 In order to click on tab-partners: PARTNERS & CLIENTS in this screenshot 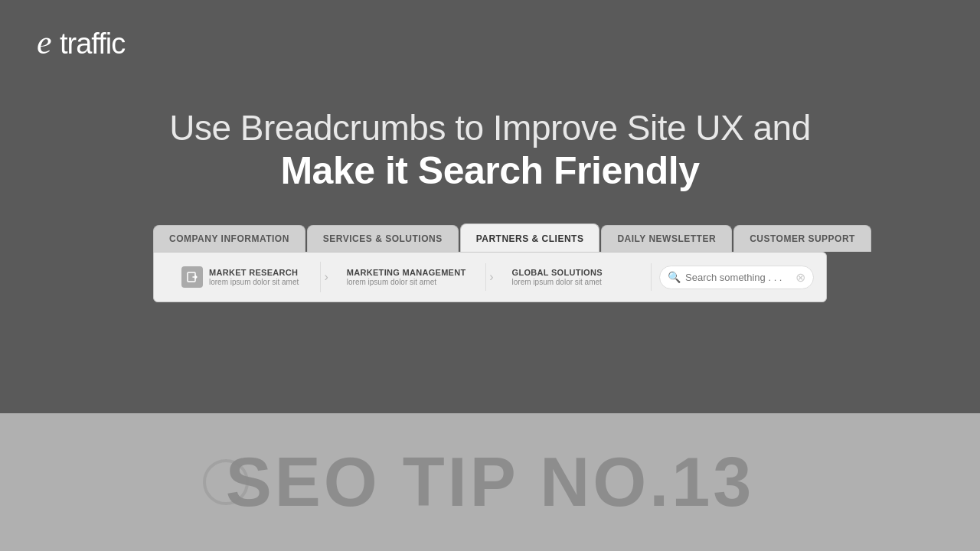, I will do `click(530, 237)`.